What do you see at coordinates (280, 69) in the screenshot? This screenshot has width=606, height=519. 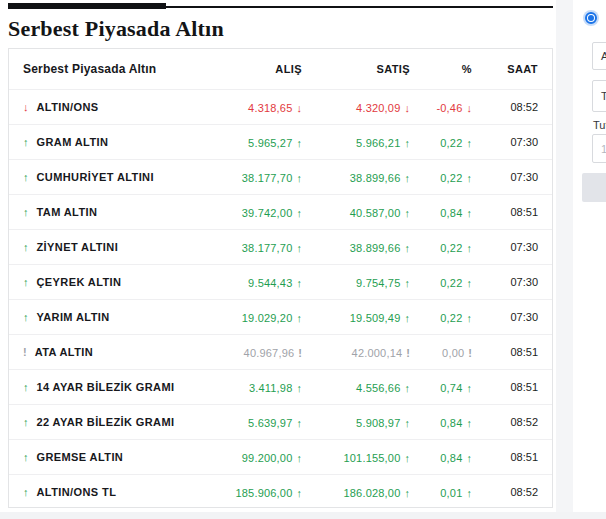 I see `table-header-row: Serbest Piyasada Altın ALIŞ SATIŞ % SAAT` at bounding box center [280, 69].